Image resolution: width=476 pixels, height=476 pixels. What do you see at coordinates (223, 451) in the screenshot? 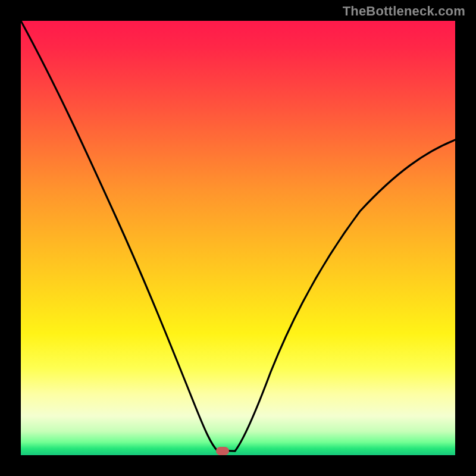
I see `minimum-marker` at bounding box center [223, 451].